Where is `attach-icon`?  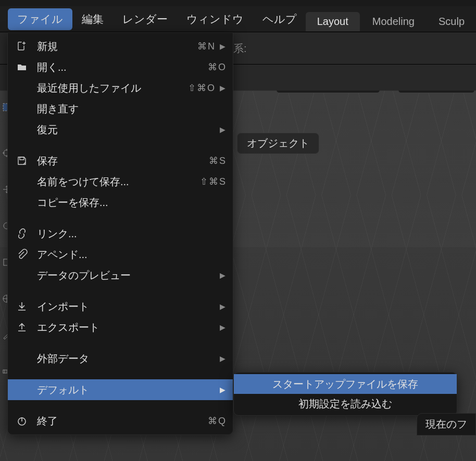 attach-icon is located at coordinates (27, 254).